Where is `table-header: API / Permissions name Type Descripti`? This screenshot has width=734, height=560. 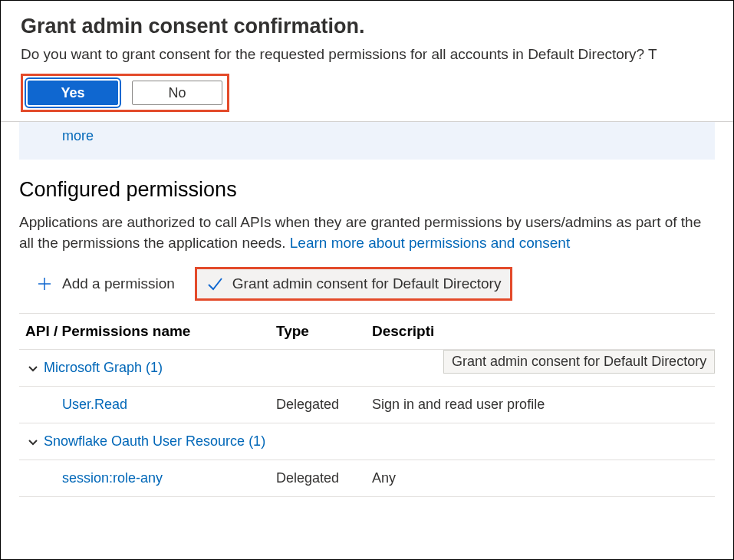
table-header: API / Permissions name Type Descripti is located at coordinates (367, 331).